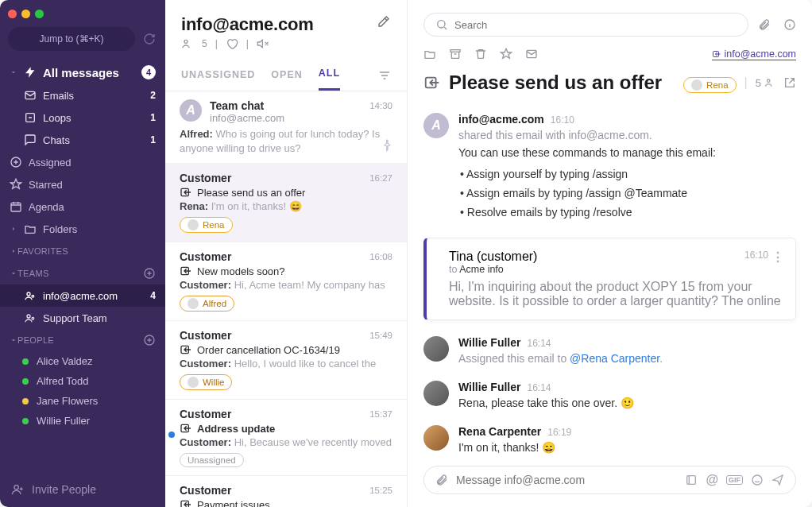  What do you see at coordinates (532, 54) in the screenshot?
I see `mark-unread-icon` at bounding box center [532, 54].